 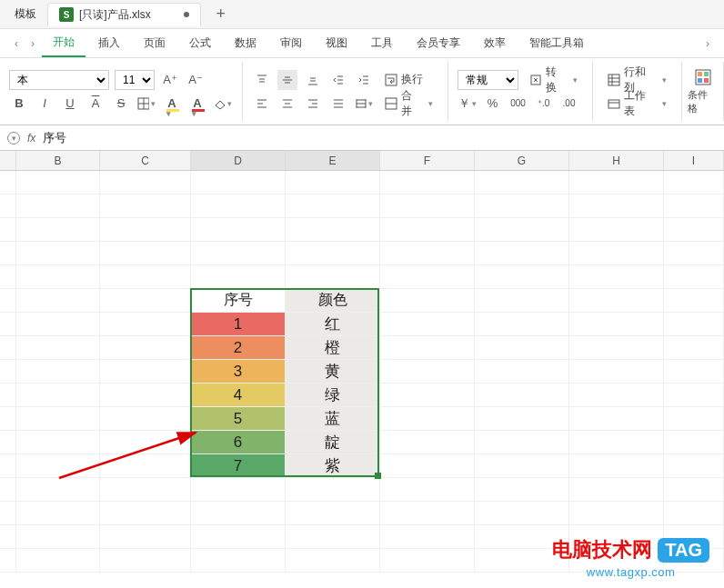 I want to click on chevron-right-icon: ›, so click(x=33, y=44).